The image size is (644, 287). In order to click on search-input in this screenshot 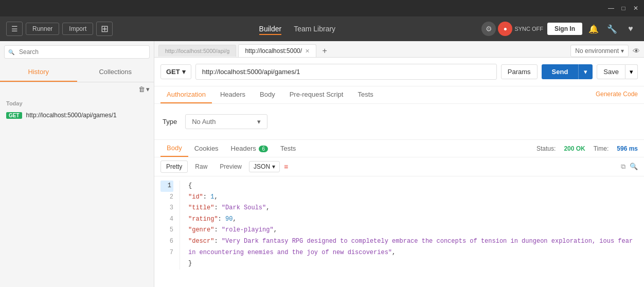, I will do `click(77, 52)`.